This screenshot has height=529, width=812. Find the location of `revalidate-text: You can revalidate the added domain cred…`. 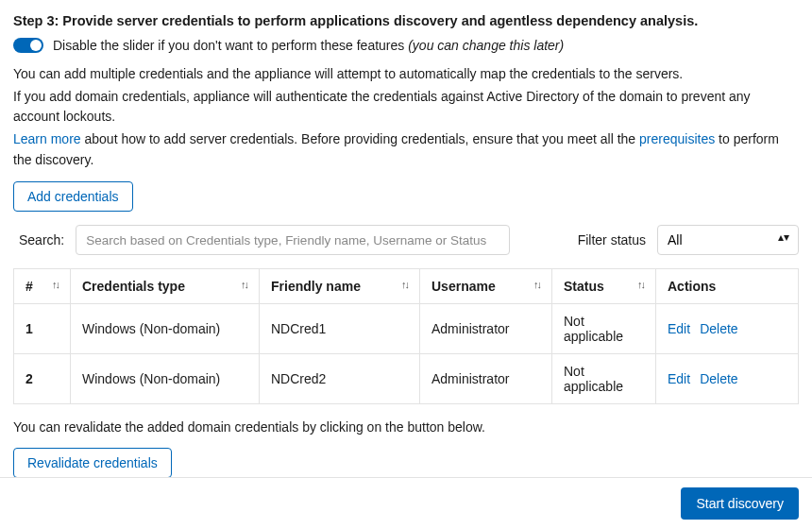

revalidate-text: You can revalidate the added domain cred… is located at coordinates (406, 428).